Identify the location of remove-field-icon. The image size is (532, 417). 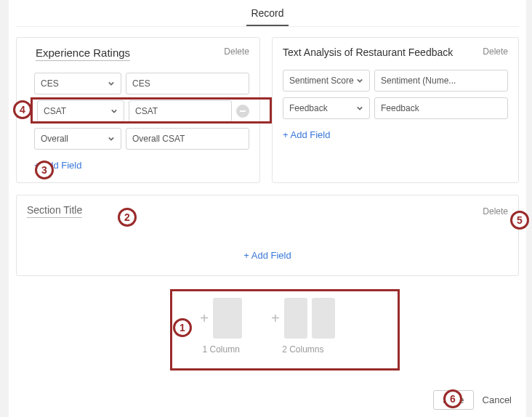
(243, 111).